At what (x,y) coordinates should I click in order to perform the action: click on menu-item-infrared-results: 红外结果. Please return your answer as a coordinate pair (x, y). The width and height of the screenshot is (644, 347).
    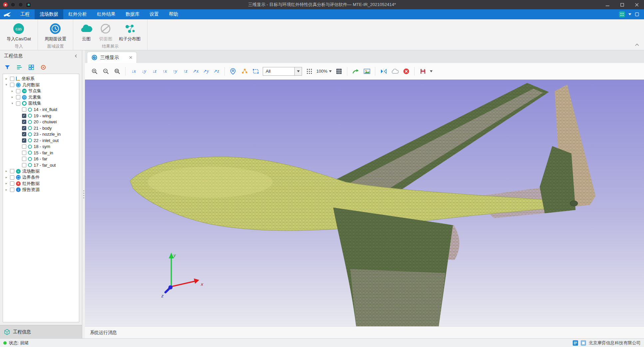
    Looking at the image, I should click on (106, 14).